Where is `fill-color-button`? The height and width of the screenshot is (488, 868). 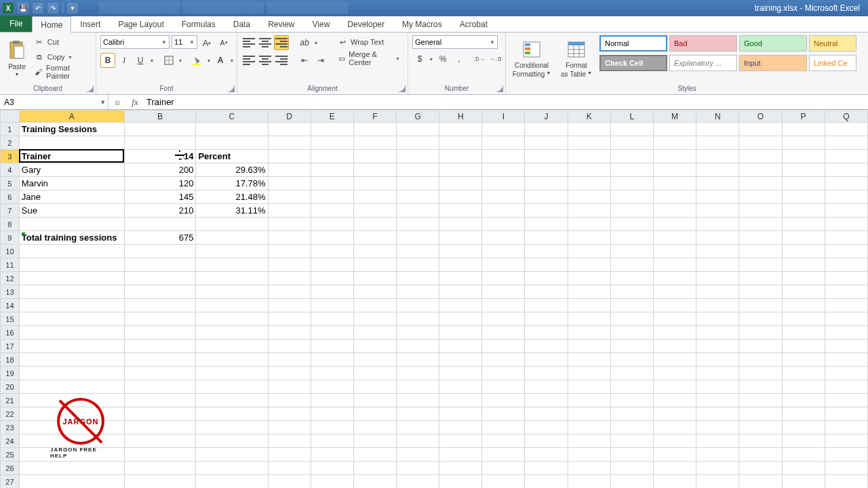
fill-color-button is located at coordinates (197, 60).